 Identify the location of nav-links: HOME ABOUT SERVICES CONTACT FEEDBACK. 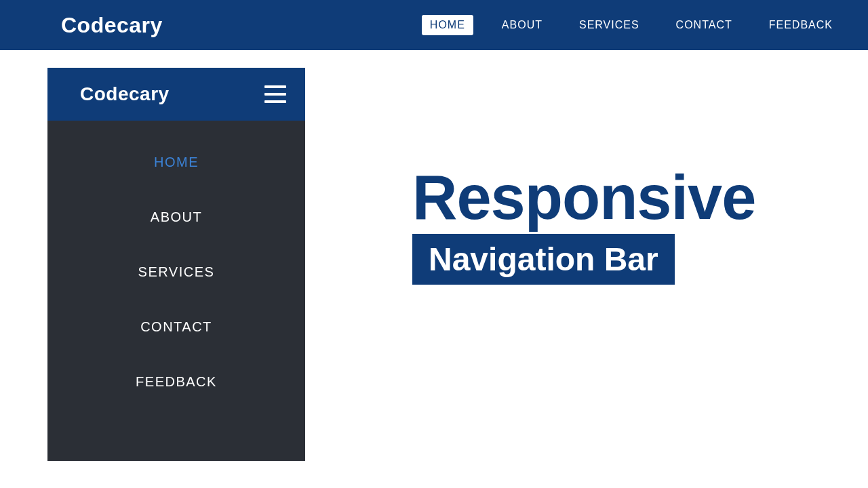
(631, 25).